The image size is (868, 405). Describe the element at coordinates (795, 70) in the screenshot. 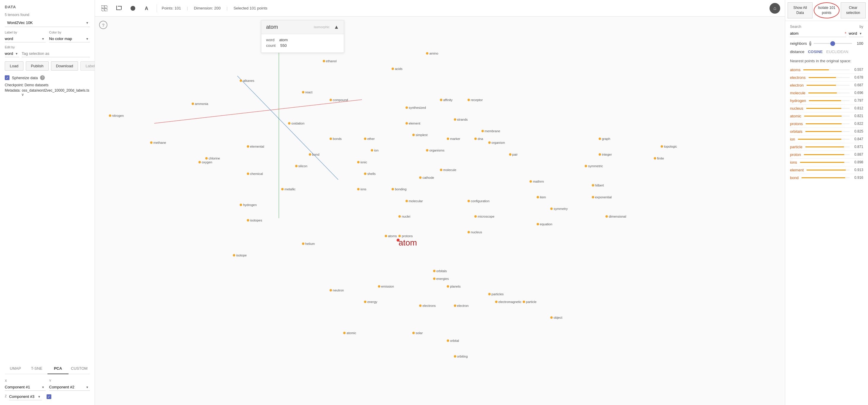

I see `nearest-name: atoms` at that location.